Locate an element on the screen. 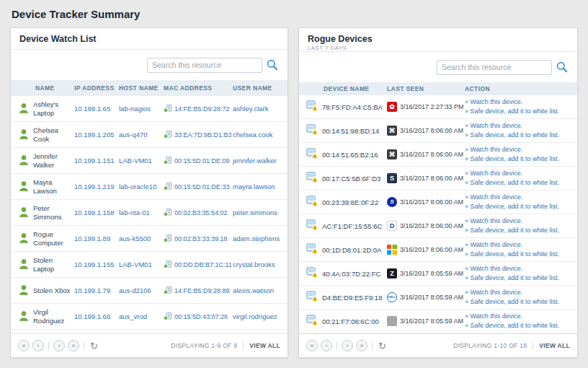 This screenshot has width=588, height=368. ip-address-link: 10.199.1.151 is located at coordinates (94, 160).